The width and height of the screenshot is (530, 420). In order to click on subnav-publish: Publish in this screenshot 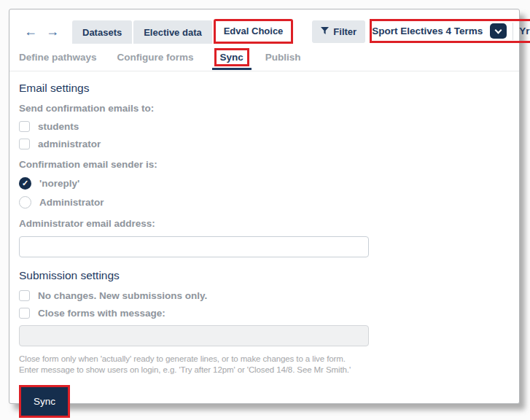, I will do `click(283, 57)`.